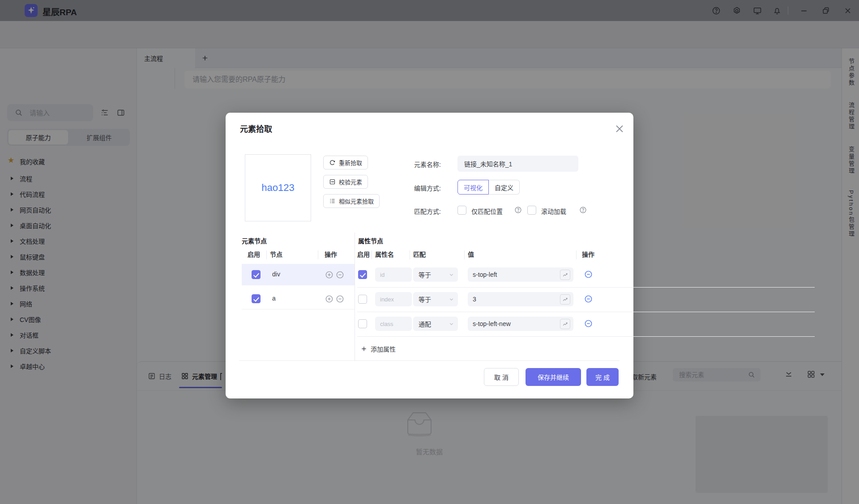  Describe the element at coordinates (427, 188) in the screenshot. I see `edit-mode-label: 编辑方式:` at that location.